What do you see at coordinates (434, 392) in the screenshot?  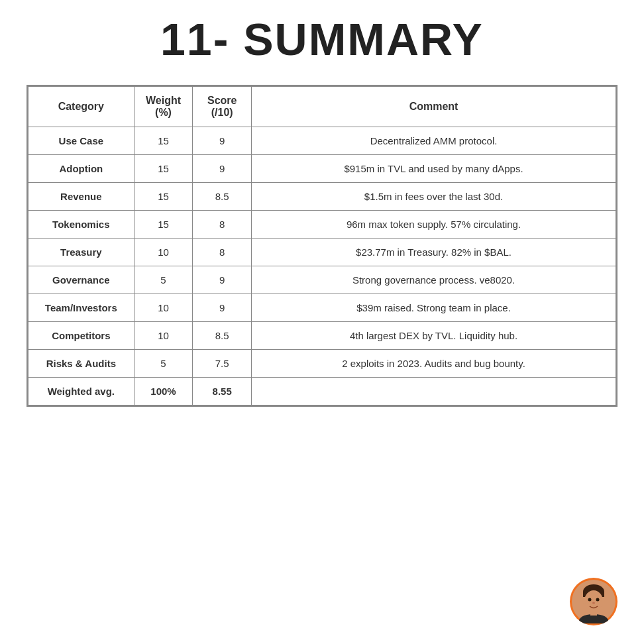 I see `footer-comment` at bounding box center [434, 392].